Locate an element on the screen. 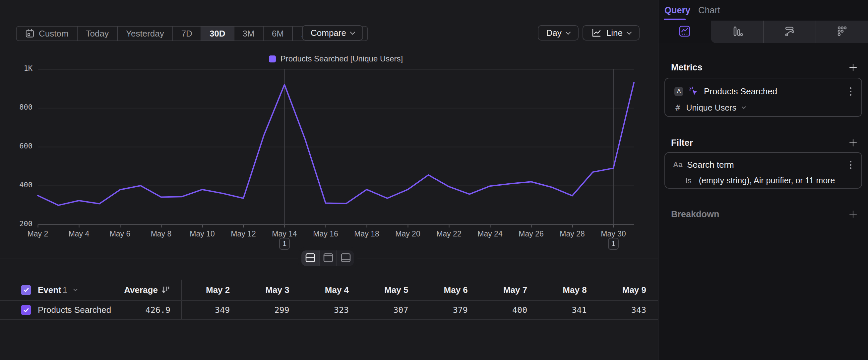  granularity-button: Day is located at coordinates (558, 33).